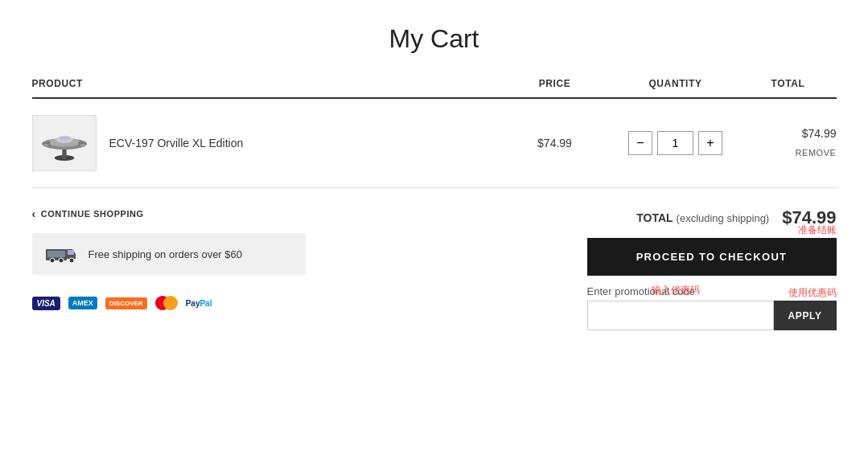  I want to click on quantity-increase-button: +, so click(710, 143).